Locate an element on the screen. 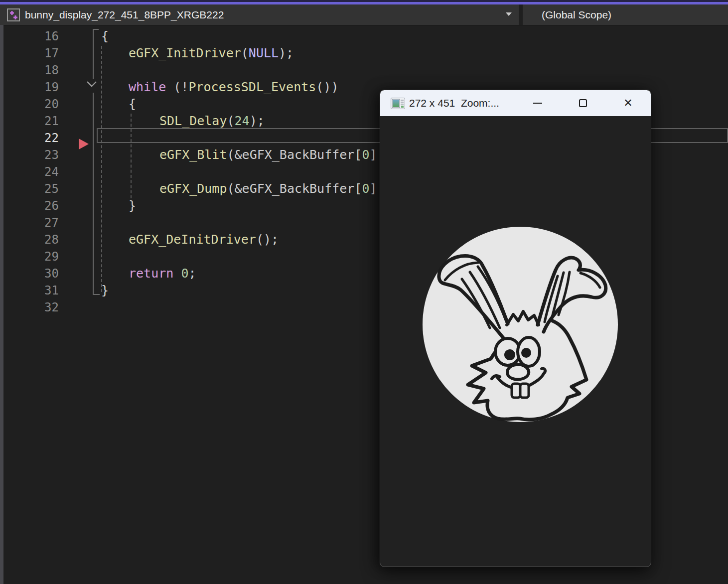  app-image-icon is located at coordinates (398, 104).